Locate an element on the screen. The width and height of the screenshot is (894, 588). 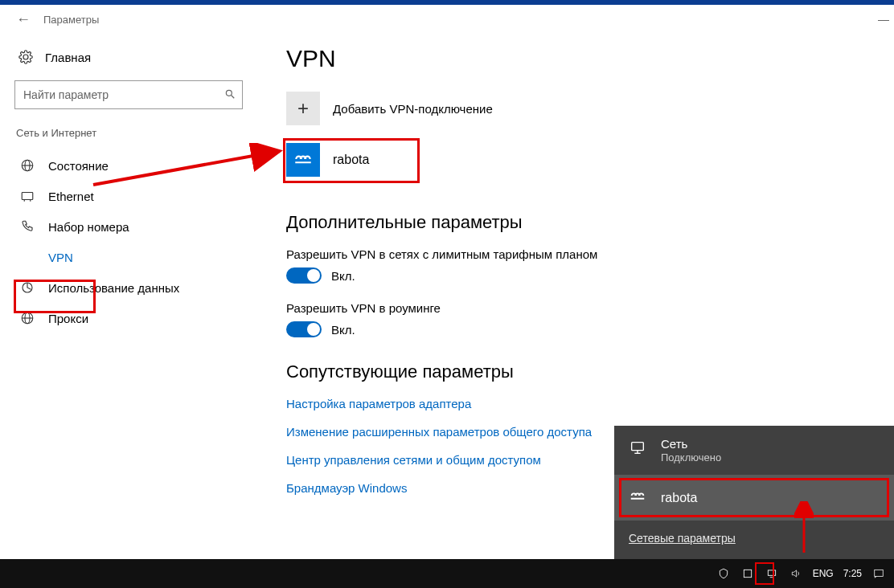
network-flyout: Сеть Подключено rabota Сетевые параметры is located at coordinates (754, 492).